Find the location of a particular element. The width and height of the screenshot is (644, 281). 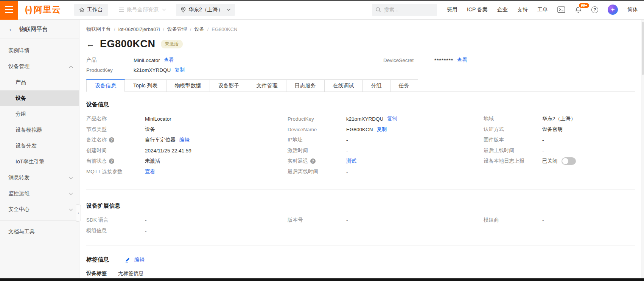

location-pin-icon is located at coordinates (183, 10).